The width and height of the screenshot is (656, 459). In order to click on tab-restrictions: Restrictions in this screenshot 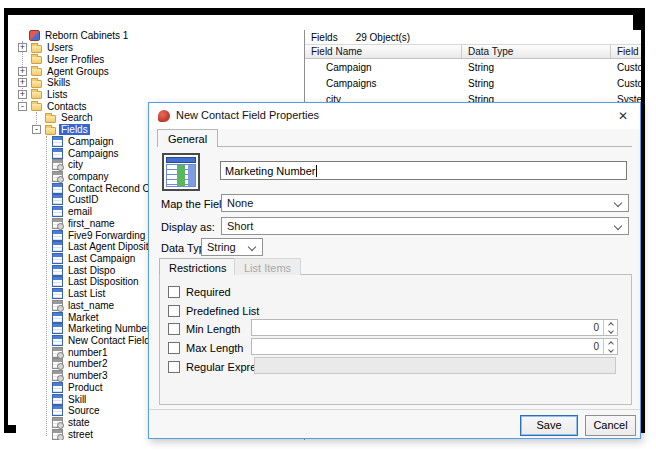, I will do `click(198, 266)`.